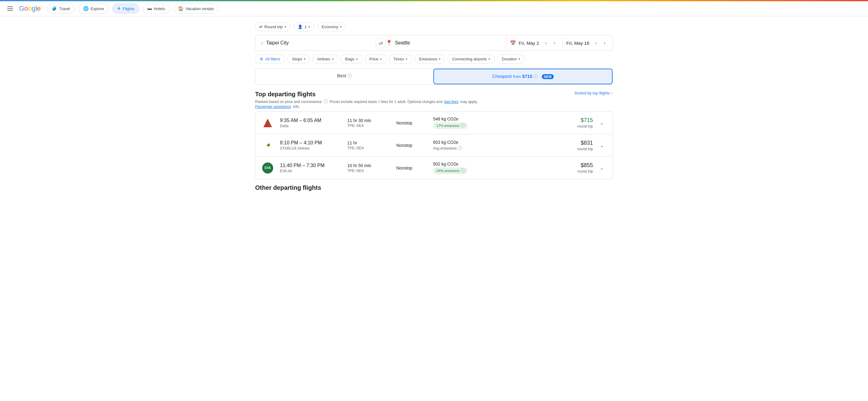 The image size is (868, 401). I want to click on flight-3-emissions: 502 kg CO2e -24% emissions ⓘ, so click(456, 168).